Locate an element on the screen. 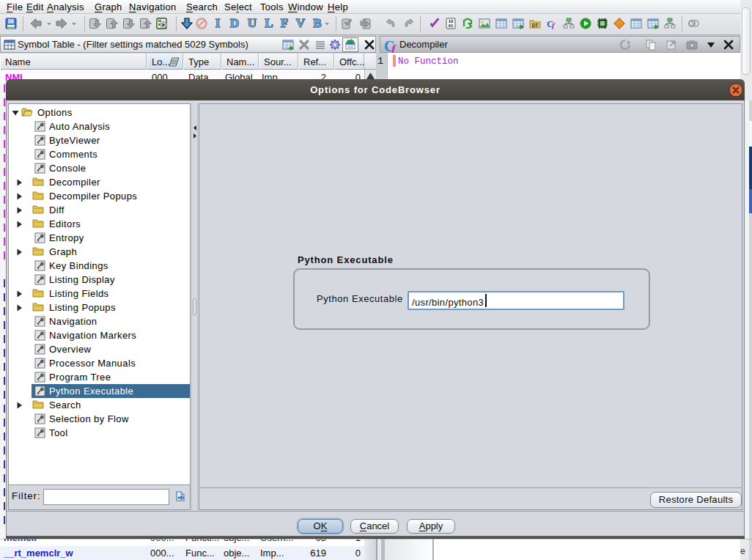 The height and width of the screenshot is (560, 752). svg-text: V is located at coordinates (301, 23).